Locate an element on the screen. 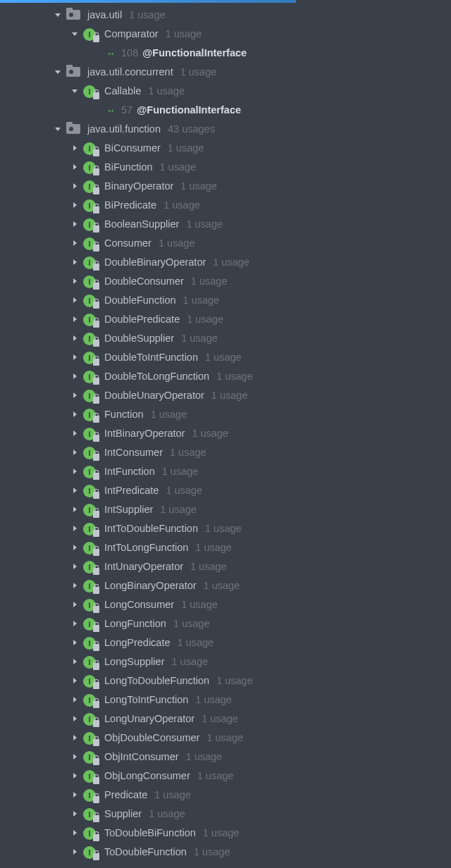 The height and width of the screenshot is (868, 451). class-row: IBinaryOperator1 usage is located at coordinates (226, 186).